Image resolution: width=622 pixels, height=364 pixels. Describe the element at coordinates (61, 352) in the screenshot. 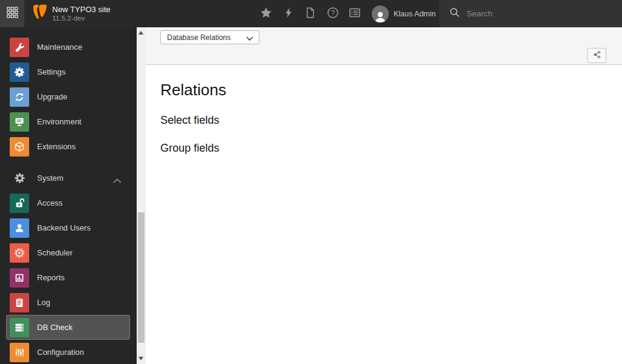

I see `sidebar-item-label: Configuration` at that location.